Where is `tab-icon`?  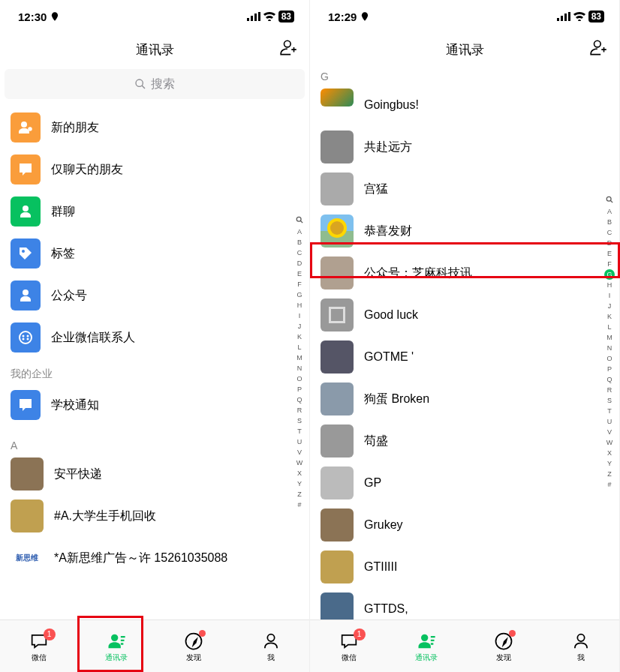
tab-icon is located at coordinates (194, 641).